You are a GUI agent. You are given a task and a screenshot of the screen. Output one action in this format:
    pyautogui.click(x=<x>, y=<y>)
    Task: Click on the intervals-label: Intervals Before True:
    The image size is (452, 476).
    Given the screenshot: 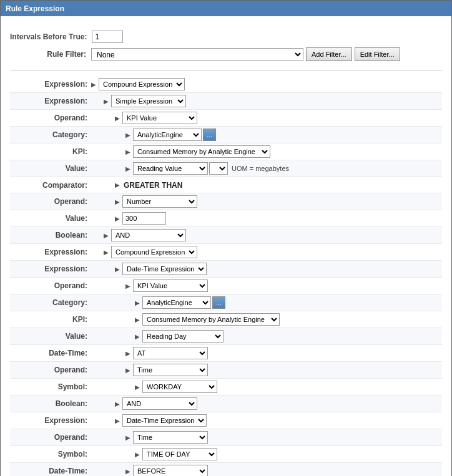 What is the action you would take?
    pyautogui.click(x=51, y=37)
    